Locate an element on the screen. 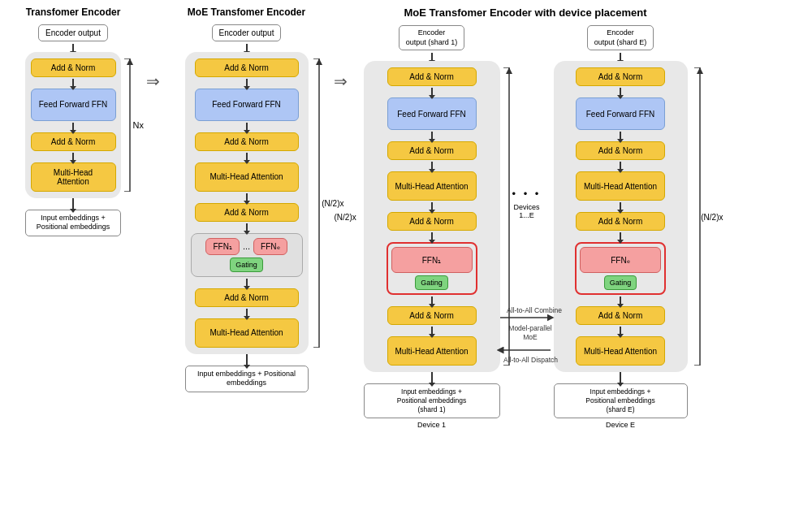 The width and height of the screenshot is (812, 528). section-transformer-encoder: Transfomer Encoder Encoder output Add & … is located at coordinates (73, 122).